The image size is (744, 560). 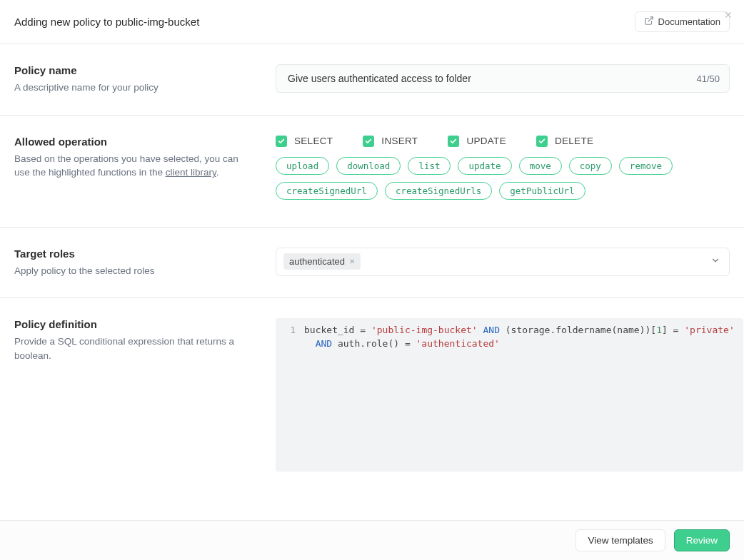 What do you see at coordinates (107, 21) in the screenshot?
I see `panel-title: Adding new policy to public-img-bucket` at bounding box center [107, 21].